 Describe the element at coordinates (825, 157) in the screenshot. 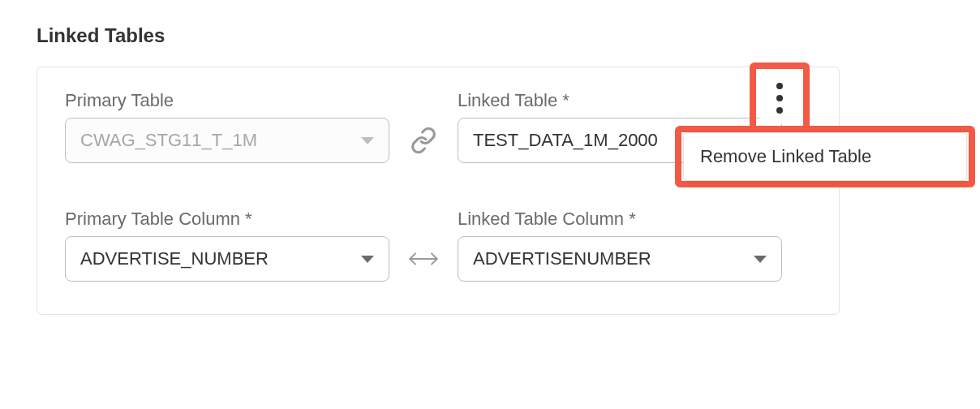

I see `remove-linked-table-menu-item: Remove Linked Table` at that location.